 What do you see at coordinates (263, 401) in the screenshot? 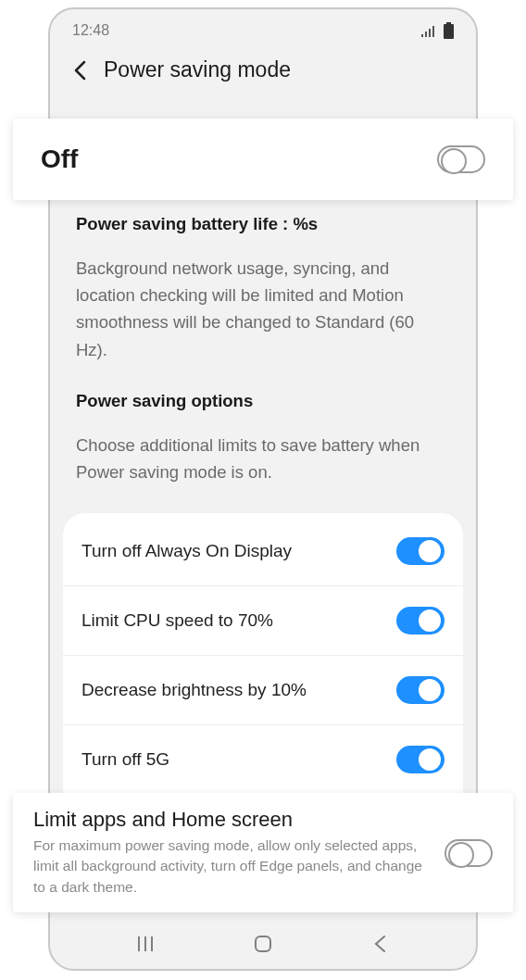
I see `options-heading: Power saving options` at bounding box center [263, 401].